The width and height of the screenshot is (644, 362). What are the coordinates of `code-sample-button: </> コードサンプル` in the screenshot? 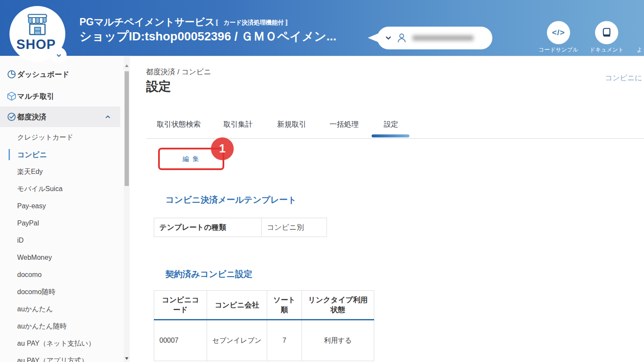 It's located at (559, 37).